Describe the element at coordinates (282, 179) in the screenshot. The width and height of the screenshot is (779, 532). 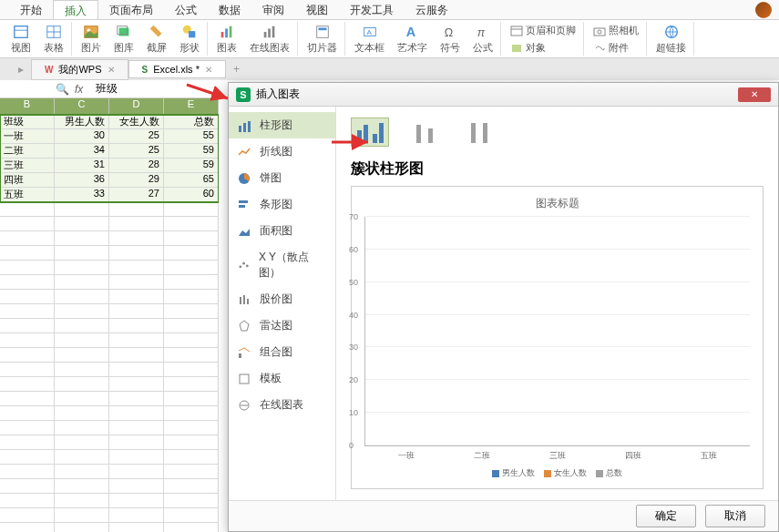
I see `chart-type-item: 饼图` at that location.